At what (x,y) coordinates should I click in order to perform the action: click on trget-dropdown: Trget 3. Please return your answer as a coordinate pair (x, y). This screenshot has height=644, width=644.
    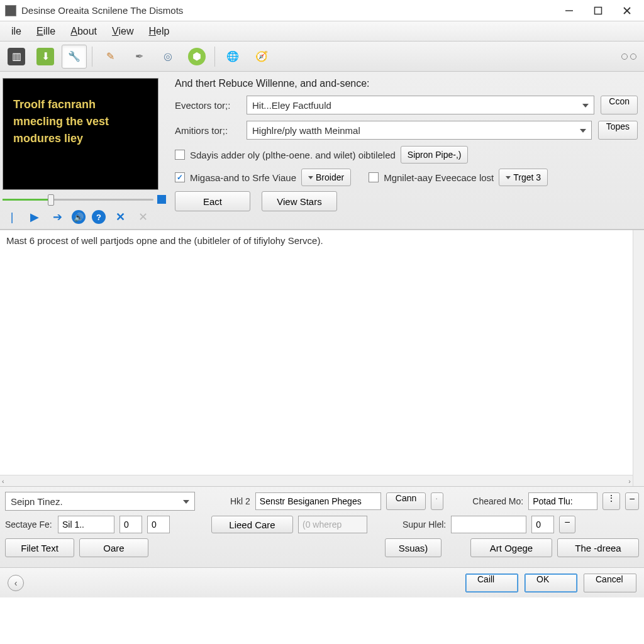
    Looking at the image, I should click on (523, 177).